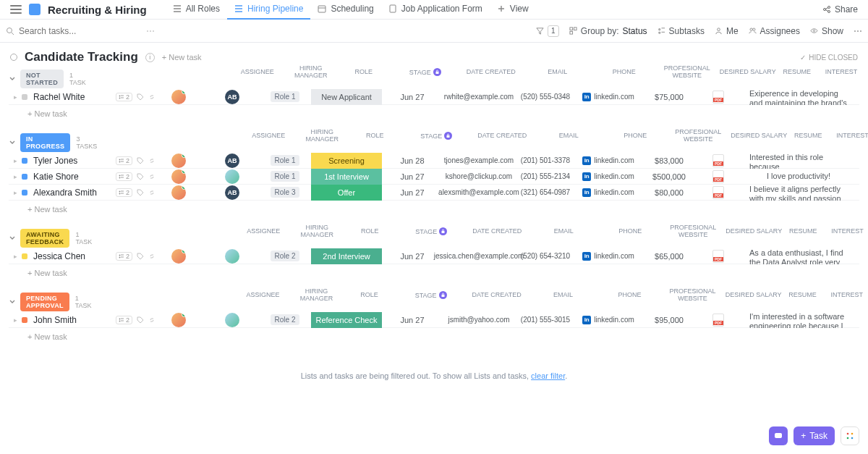  What do you see at coordinates (774, 31) in the screenshot?
I see `assignees-button: Assignees` at bounding box center [774, 31].